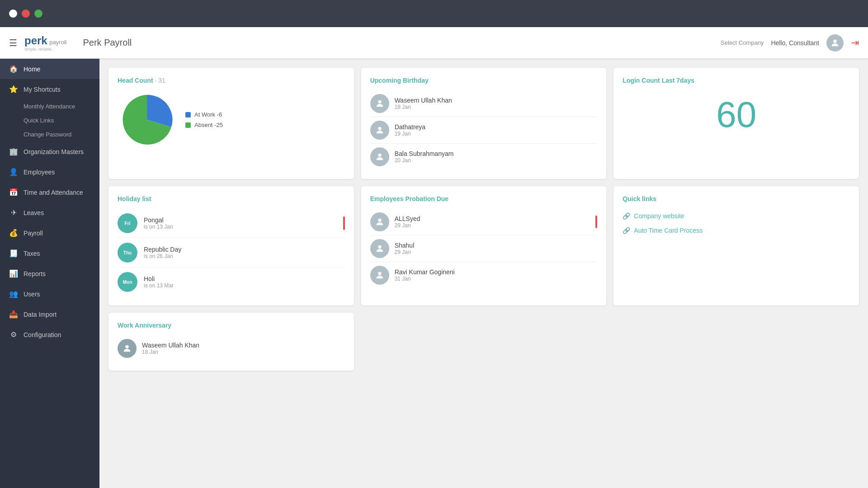 This screenshot has height=488, width=868. Describe the element at coordinates (163, 253) in the screenshot. I see `holiday-info: Republic Day is on 26 Jan` at that location.